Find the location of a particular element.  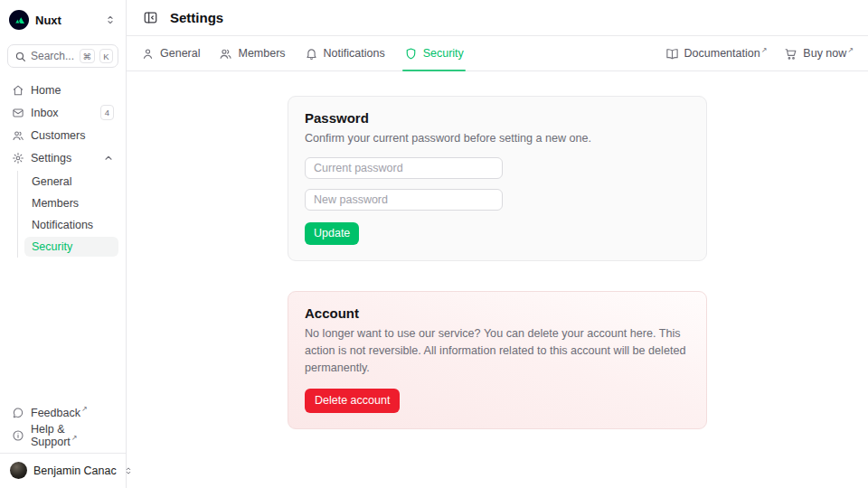

sidebar-item-home: Home is located at coordinates (63, 90).